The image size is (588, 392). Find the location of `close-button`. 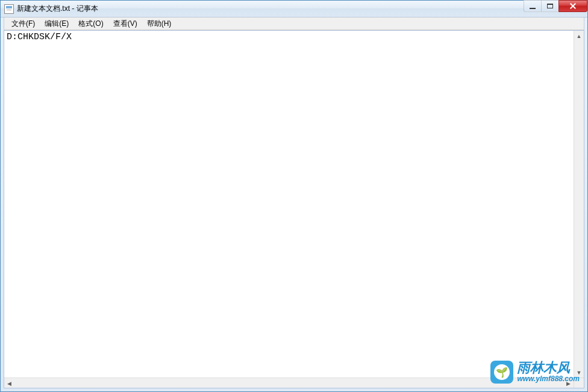

close-button is located at coordinates (573, 6).